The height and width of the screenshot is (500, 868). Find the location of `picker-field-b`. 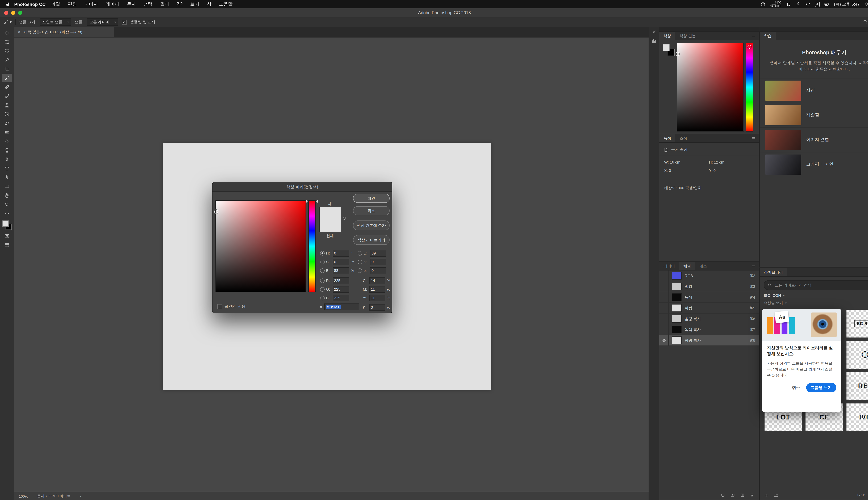

picker-field-b is located at coordinates (378, 271).